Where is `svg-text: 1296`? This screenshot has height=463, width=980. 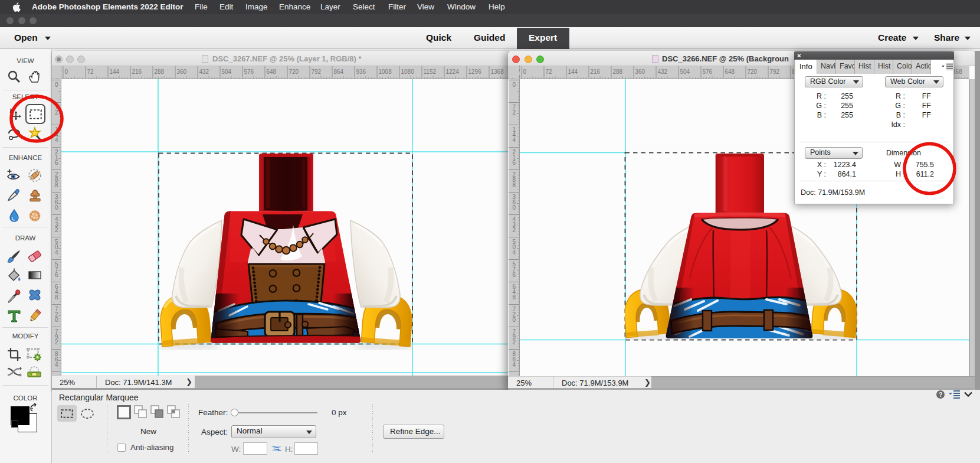
svg-text: 1296 is located at coordinates (476, 72).